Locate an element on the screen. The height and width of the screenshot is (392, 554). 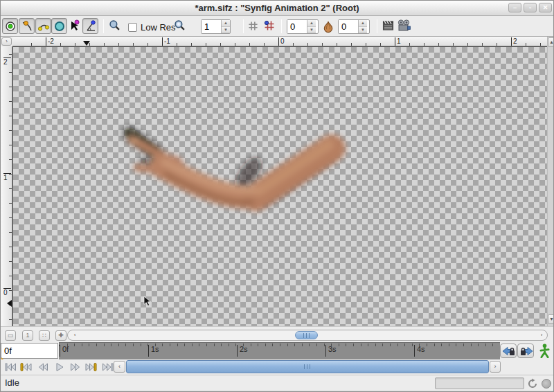
time-ruler: 0f 1s 2s 3s 4s is located at coordinates (280, 350).